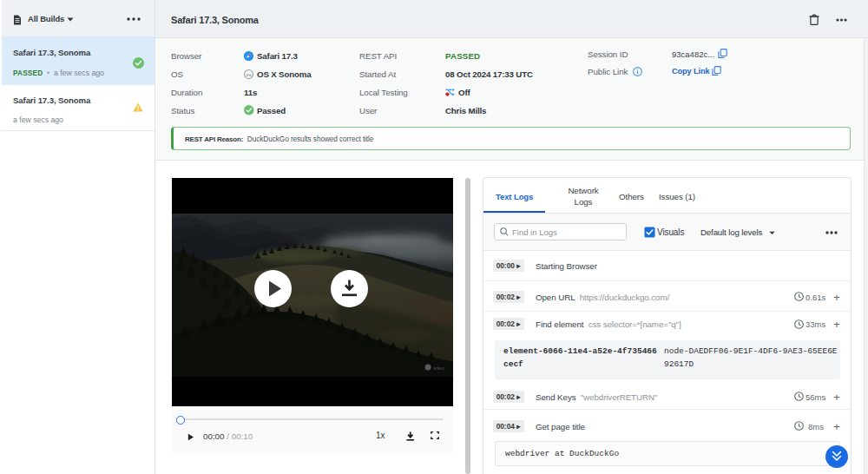 Image resolution: width=868 pixels, height=474 pixels. Describe the element at coordinates (439, 368) in the screenshot. I see `svg-text: videvo` at that location.